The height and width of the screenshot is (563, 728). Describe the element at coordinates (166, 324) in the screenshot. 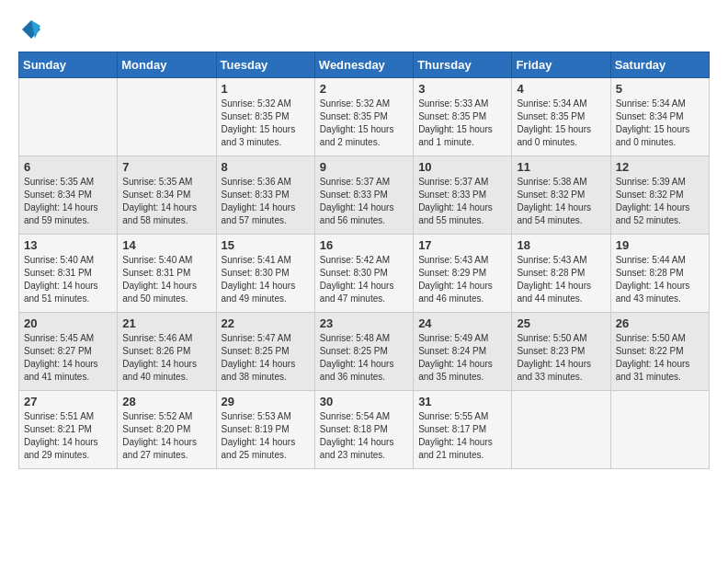

I see `day-number: 21` at that location.